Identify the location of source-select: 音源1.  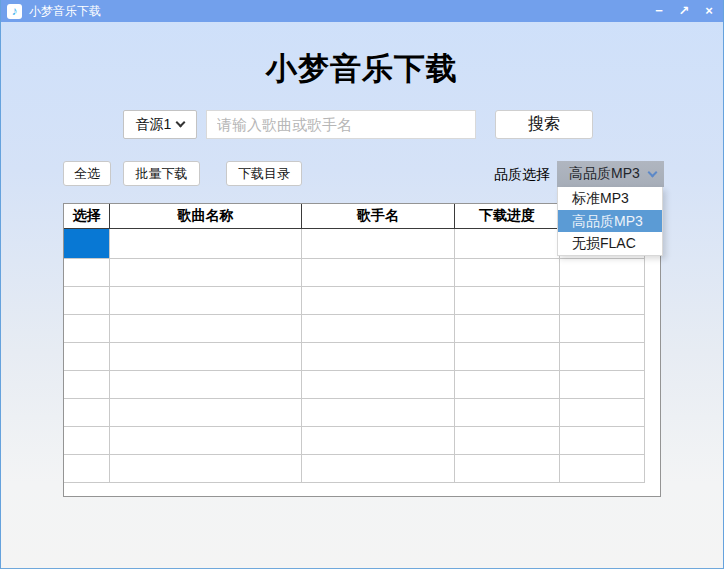
(160, 124).